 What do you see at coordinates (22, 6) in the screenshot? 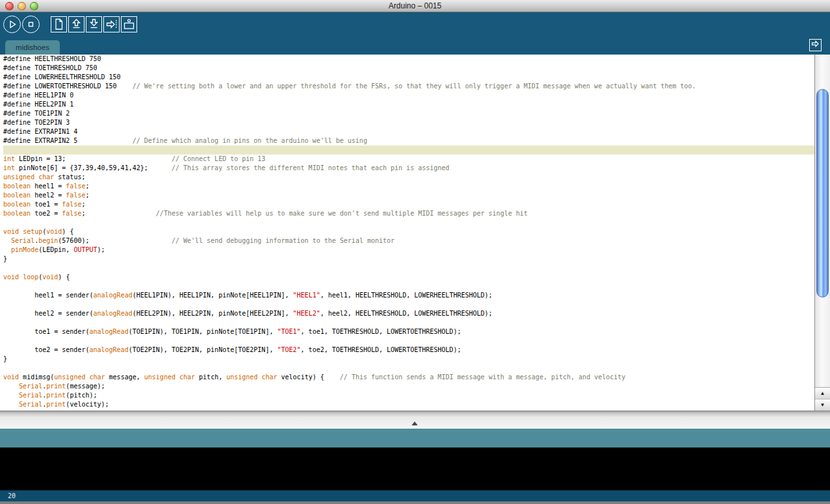
I see `traffic-lights` at bounding box center [22, 6].